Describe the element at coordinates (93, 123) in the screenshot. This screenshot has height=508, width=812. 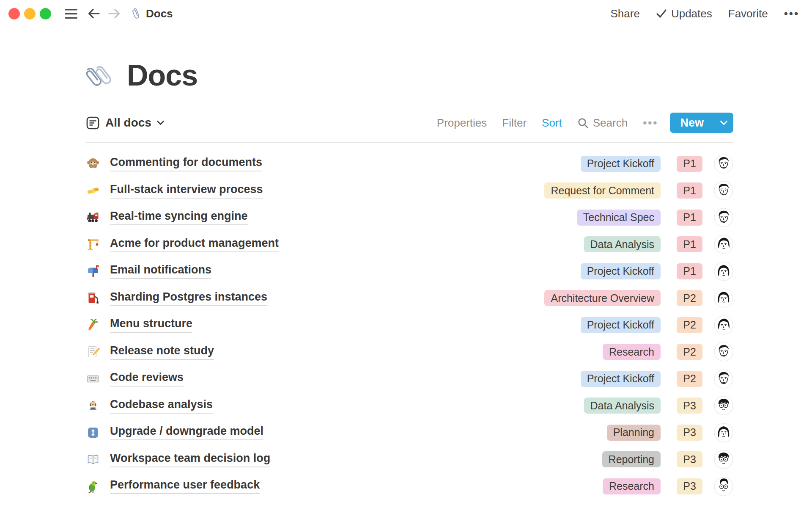
I see `doc-list-icon` at that location.